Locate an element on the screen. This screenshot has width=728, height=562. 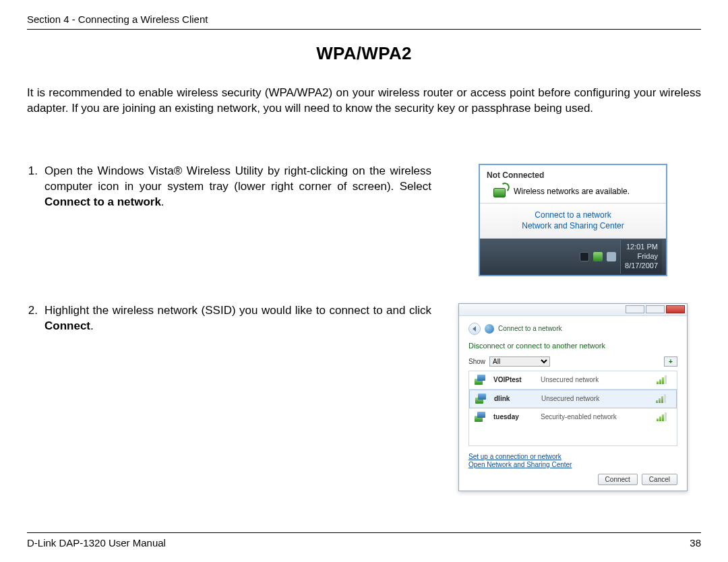
network-name: tuesday is located at coordinates (514, 416).